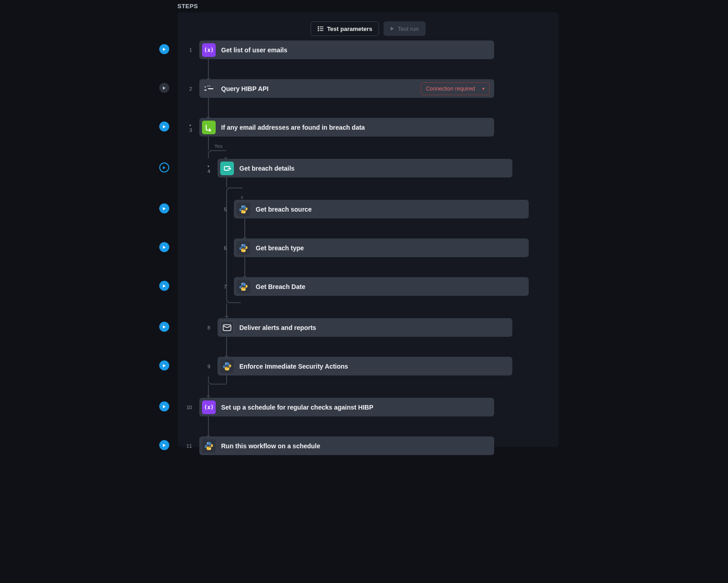 The width and height of the screenshot is (728, 583). What do you see at coordinates (404, 29) in the screenshot?
I see `test-run-button: Test run` at bounding box center [404, 29].